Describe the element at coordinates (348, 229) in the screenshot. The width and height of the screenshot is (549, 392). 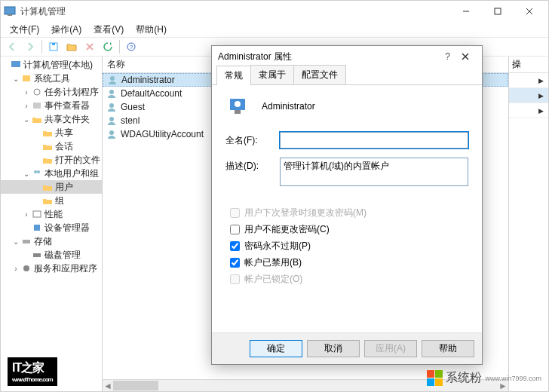
I see `cannot-change-password-row: 用户不能更改密码(C)` at that location.